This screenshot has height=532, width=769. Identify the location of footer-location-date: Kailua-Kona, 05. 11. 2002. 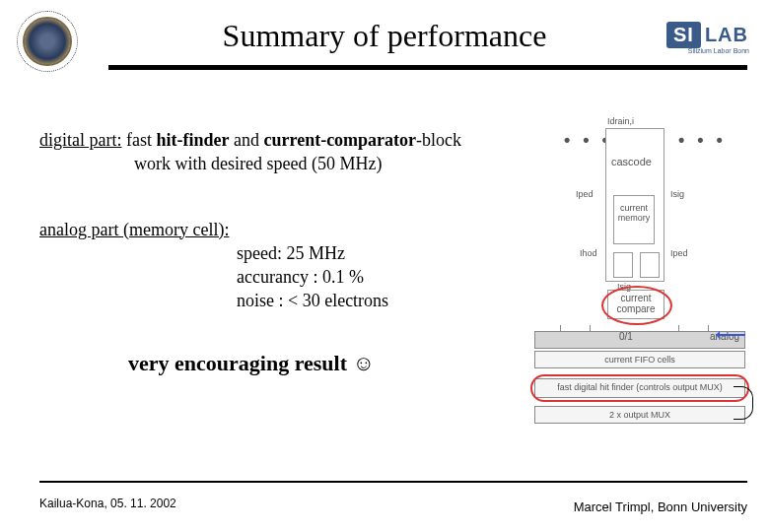
(108, 503).